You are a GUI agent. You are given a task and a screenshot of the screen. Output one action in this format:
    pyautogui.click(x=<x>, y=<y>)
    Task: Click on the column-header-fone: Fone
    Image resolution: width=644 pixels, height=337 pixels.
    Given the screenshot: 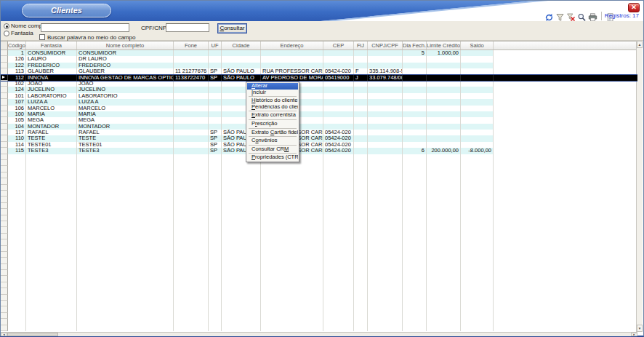 What is the action you would take?
    pyautogui.click(x=191, y=45)
    